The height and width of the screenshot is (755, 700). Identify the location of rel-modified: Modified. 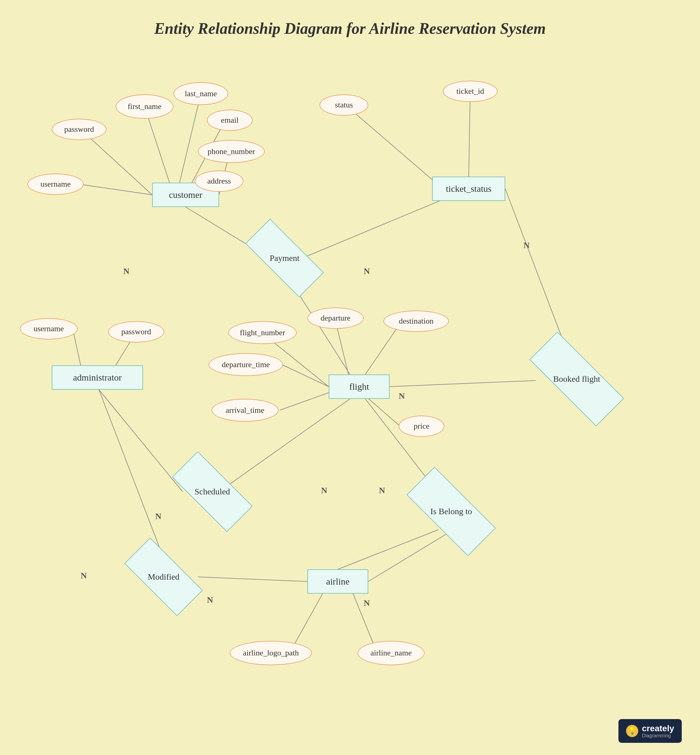
(164, 577).